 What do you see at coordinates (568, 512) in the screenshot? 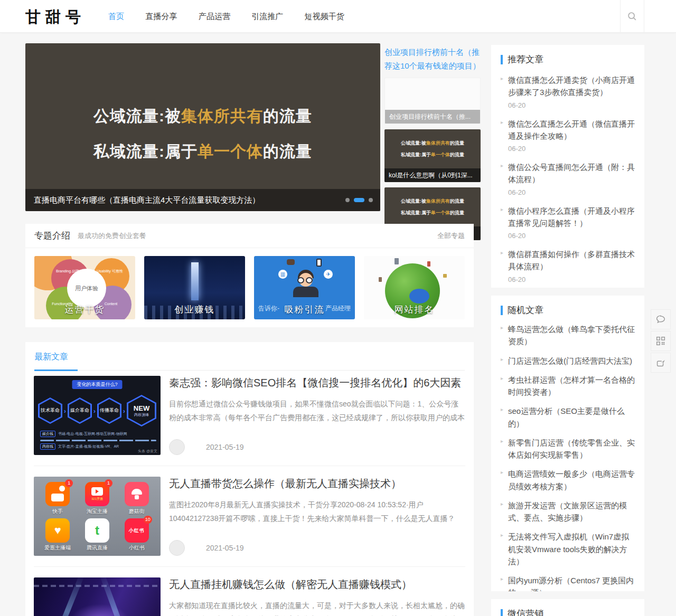
I see `random-item: ▸旅游开发运营（文旅景区运营的模式、要点、实施步骤）` at bounding box center [568, 512].